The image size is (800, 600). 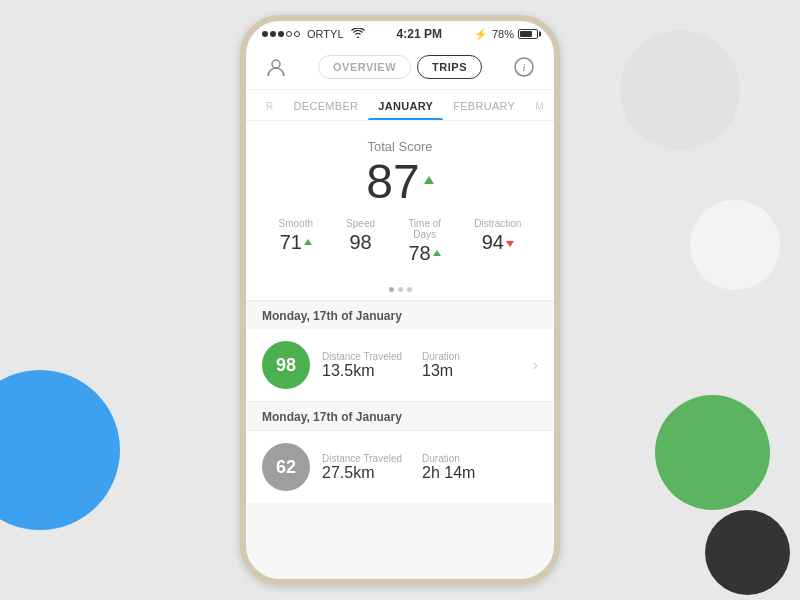 What do you see at coordinates (510, 244) in the screenshot?
I see `metric-distraction-arrow` at bounding box center [510, 244].